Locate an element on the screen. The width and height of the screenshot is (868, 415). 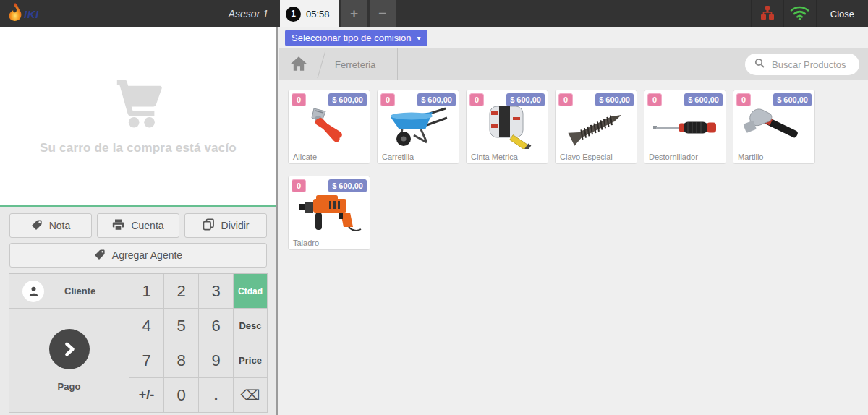
ticket-number-badge: 1 is located at coordinates (294, 14).